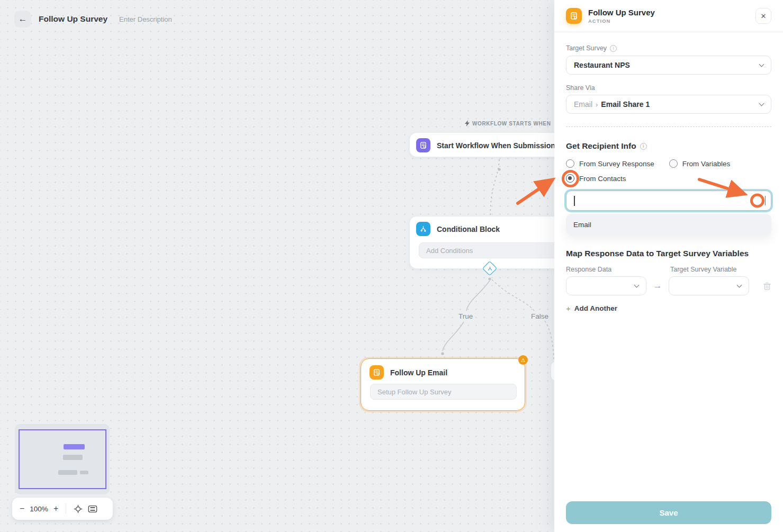 The width and height of the screenshot is (783, 532). What do you see at coordinates (74, 447) in the screenshot?
I see `minimap-node-trigger` at bounding box center [74, 447].